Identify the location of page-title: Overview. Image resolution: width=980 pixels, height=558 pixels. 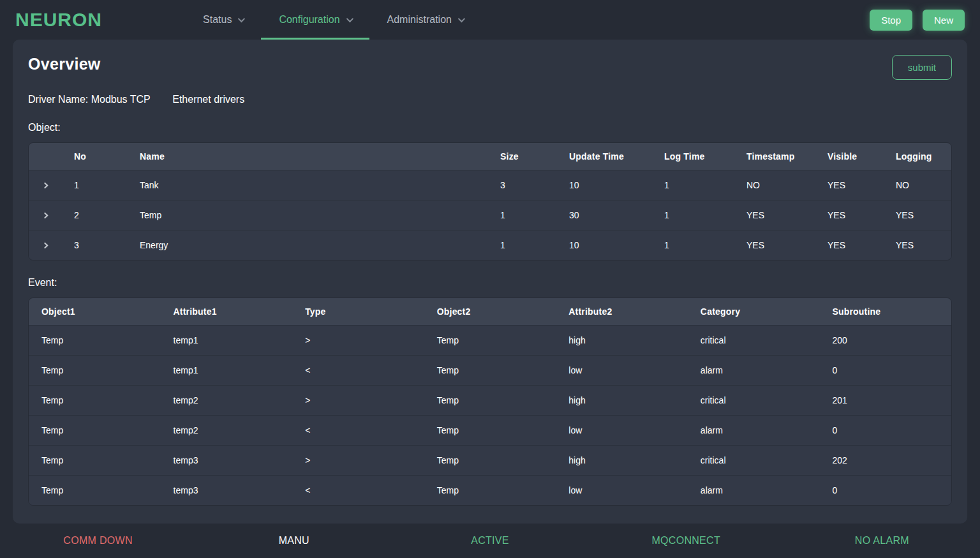
(64, 64).